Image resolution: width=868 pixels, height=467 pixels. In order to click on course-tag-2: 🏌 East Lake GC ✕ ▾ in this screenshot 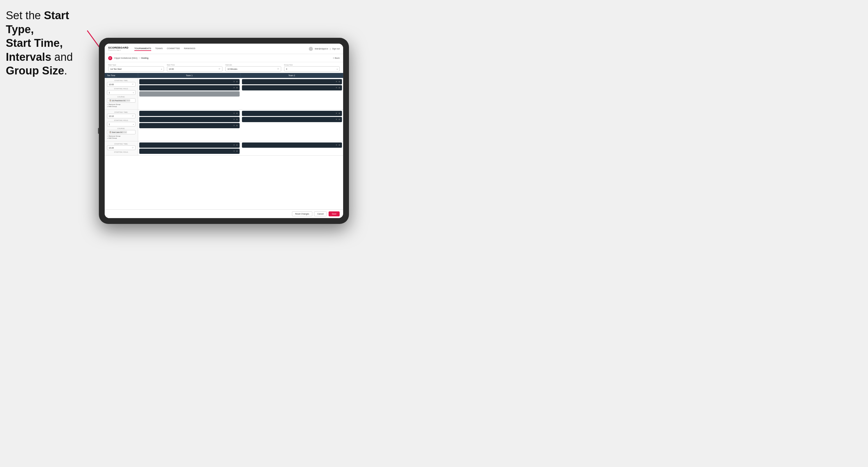, I will do `click(121, 132)`.